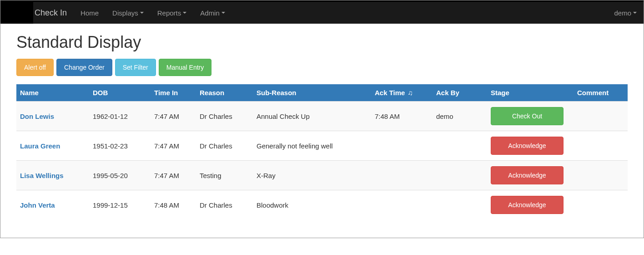 This screenshot has width=644, height=255. What do you see at coordinates (128, 13) in the screenshot?
I see `nav-item-displays: Displays` at bounding box center [128, 13].